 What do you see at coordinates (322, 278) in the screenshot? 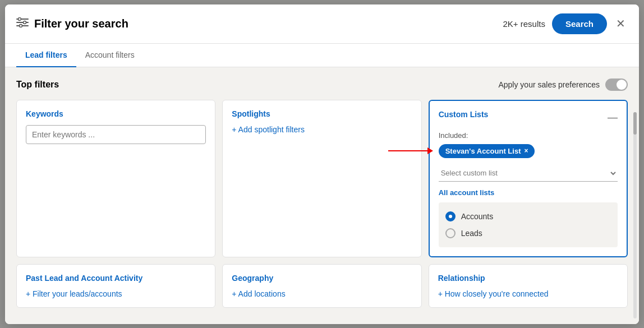
I see `geography-title: Geography` at bounding box center [322, 278].